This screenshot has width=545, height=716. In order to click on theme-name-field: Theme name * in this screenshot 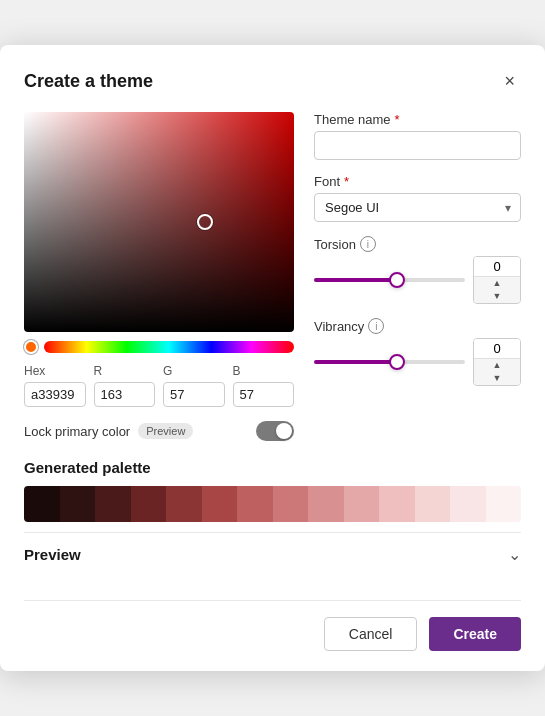, I will do `click(418, 136)`.